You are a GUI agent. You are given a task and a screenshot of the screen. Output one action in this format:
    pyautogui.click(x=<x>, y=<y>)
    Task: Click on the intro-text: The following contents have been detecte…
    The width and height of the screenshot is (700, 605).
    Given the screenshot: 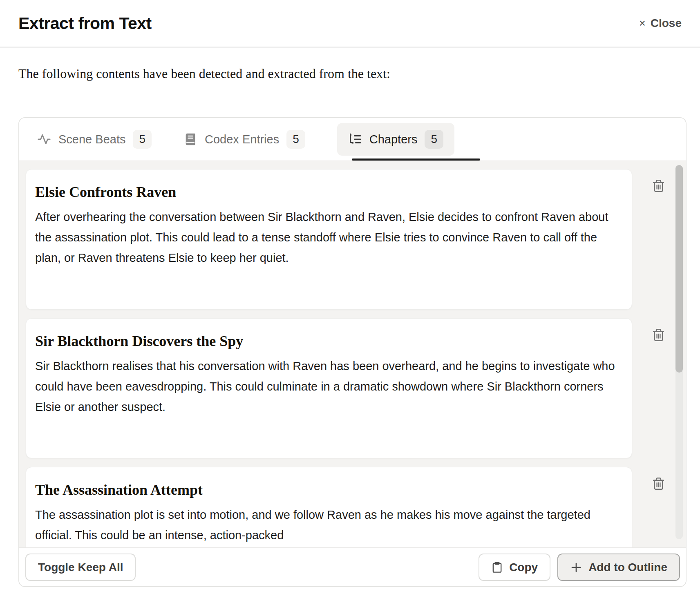 What is the action you would take?
    pyautogui.click(x=325, y=74)
    